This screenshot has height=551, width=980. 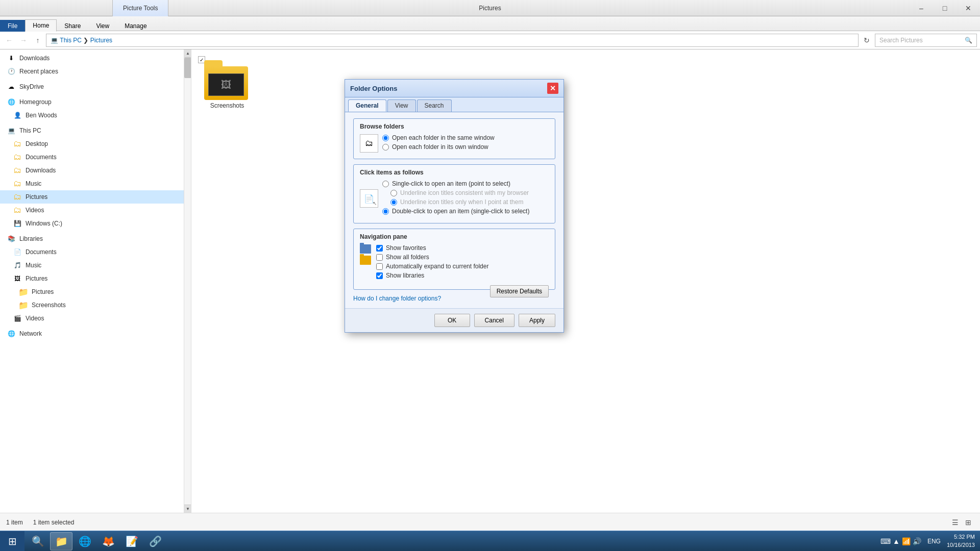 What do you see at coordinates (968, 522) in the screenshot?
I see `large-icon-view-button: ⊞` at bounding box center [968, 522].